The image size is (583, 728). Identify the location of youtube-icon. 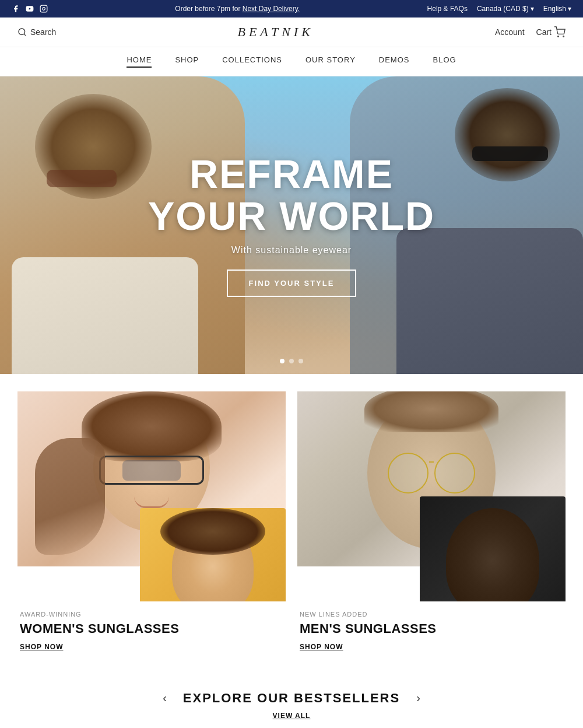
(30, 9).